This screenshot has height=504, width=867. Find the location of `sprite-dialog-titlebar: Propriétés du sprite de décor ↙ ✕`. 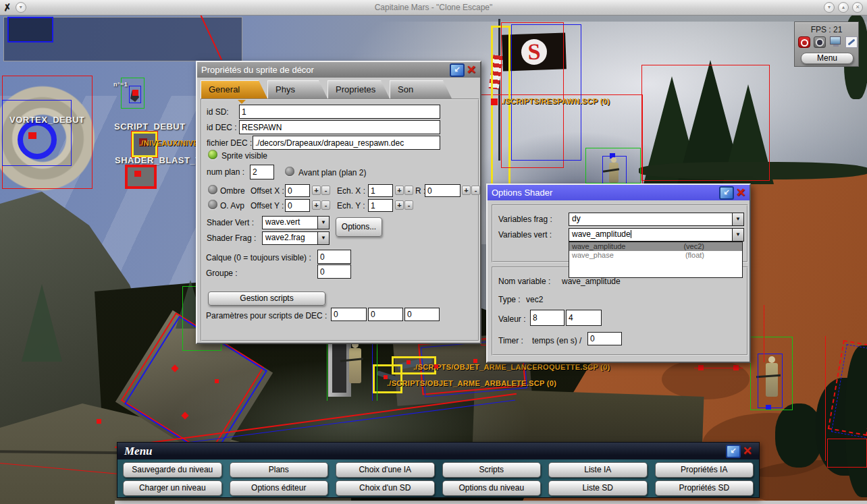

sprite-dialog-titlebar: Propriétés du sprite de décor ↙ ✕ is located at coordinates (339, 70).